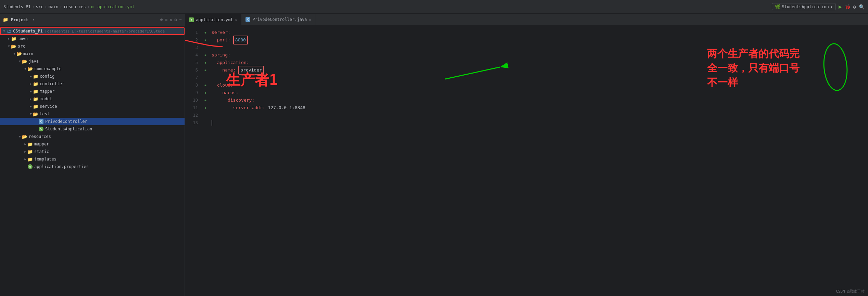 The width and height of the screenshot is (868, 296). I want to click on cursor, so click(212, 123).